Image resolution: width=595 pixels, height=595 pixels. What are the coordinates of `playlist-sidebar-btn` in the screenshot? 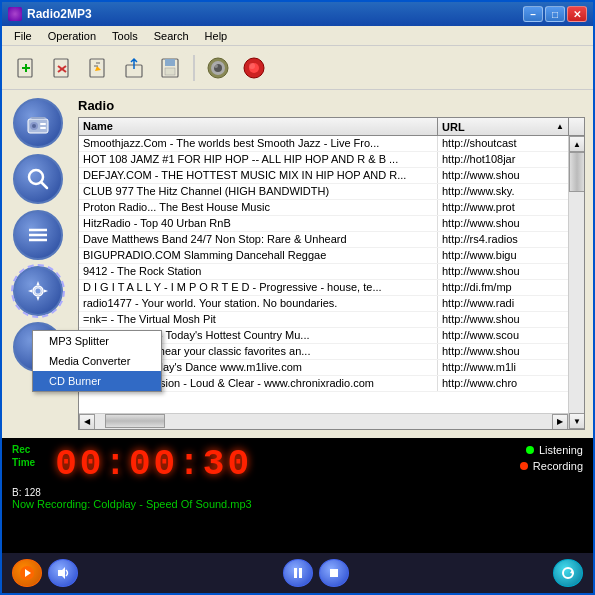 It's located at (38, 235).